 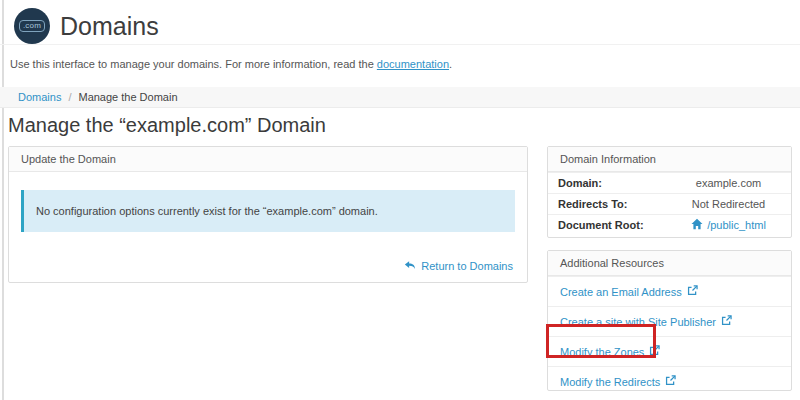 I want to click on document-root-link: /public_html, so click(x=728, y=225).